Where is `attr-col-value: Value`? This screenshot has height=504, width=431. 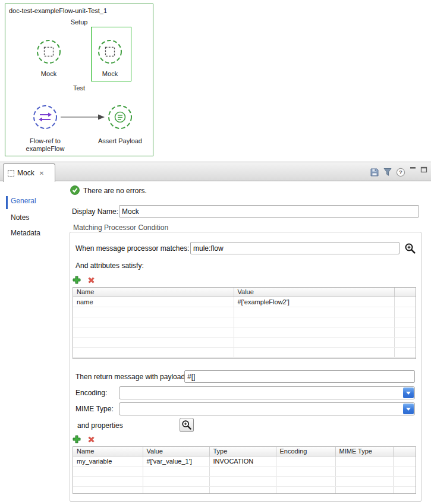
attr-col-value: Value is located at coordinates (314, 292).